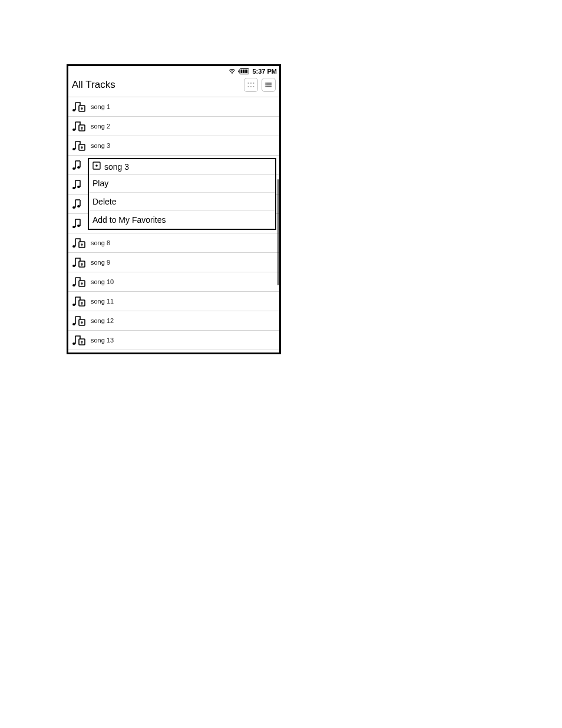  What do you see at coordinates (182, 184) in the screenshot?
I see `menu-item-play: Play` at bounding box center [182, 184].